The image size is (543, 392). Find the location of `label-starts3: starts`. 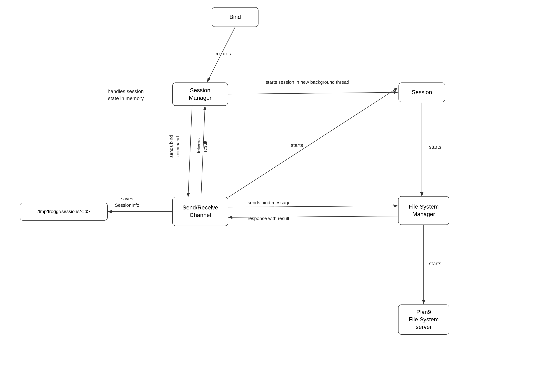

label-starts3: starts is located at coordinates (435, 264).